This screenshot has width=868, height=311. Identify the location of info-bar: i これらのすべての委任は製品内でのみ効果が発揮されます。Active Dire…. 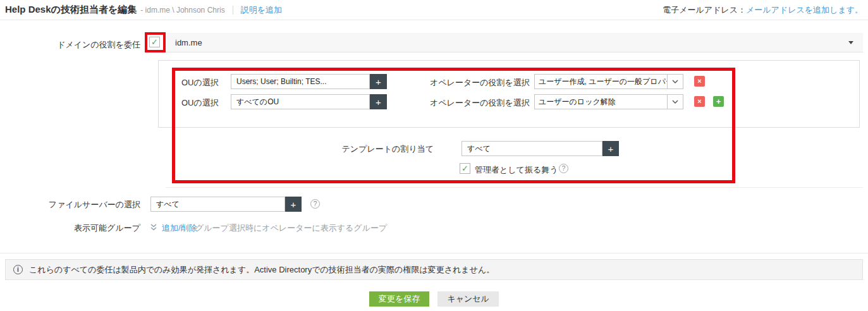
(434, 269).